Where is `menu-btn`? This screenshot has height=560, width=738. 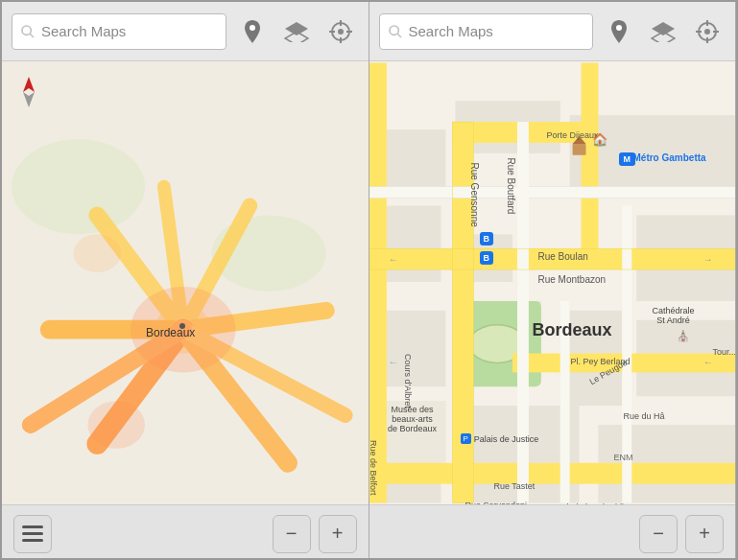 menu-btn is located at coordinates (33, 534).